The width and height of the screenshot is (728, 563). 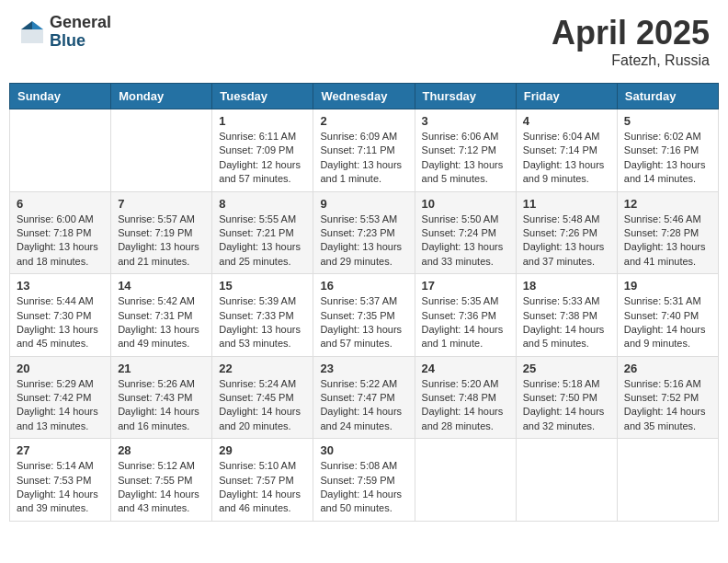 What do you see at coordinates (32, 32) in the screenshot?
I see `logo-icon` at bounding box center [32, 32].